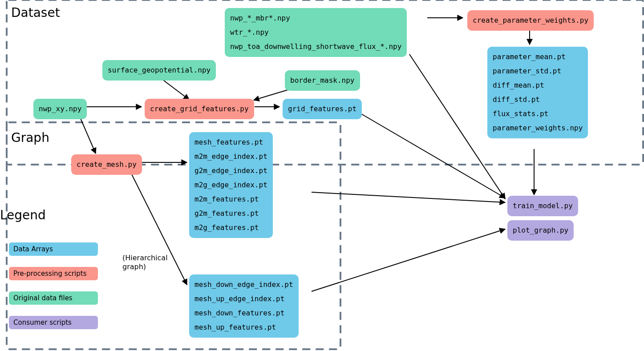 Image resolution: width=644 pixels, height=351 pixels. What do you see at coordinates (107, 165) in the screenshot?
I see `create-mesh-node: create_mesh.py` at bounding box center [107, 165].